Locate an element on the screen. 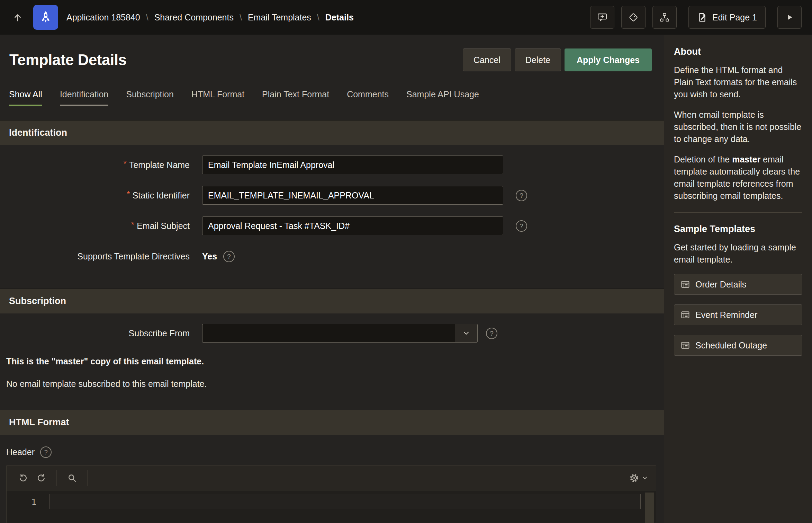 The width and height of the screenshot is (812, 523). section-header-identification: Identification is located at coordinates (332, 133).